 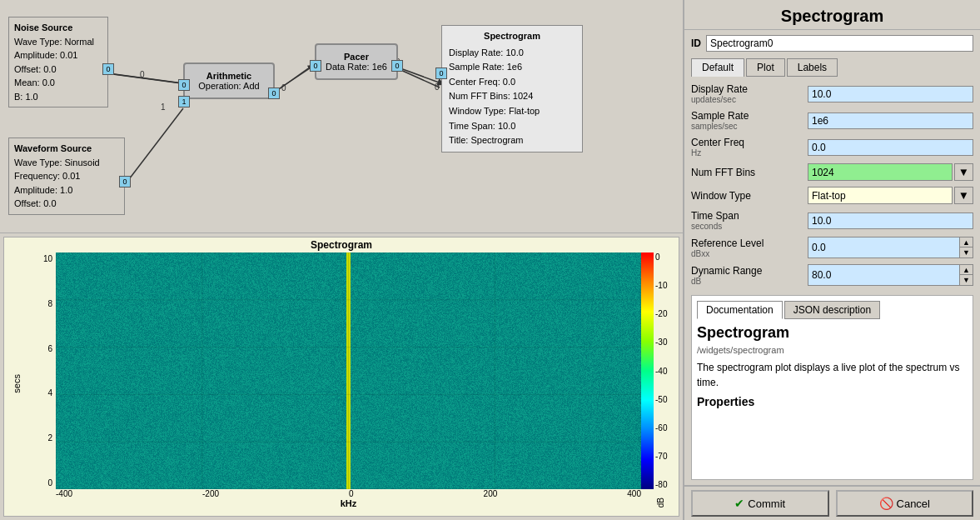 I want to click on reference-level-spinner: ▲ ▼, so click(x=891, y=248).